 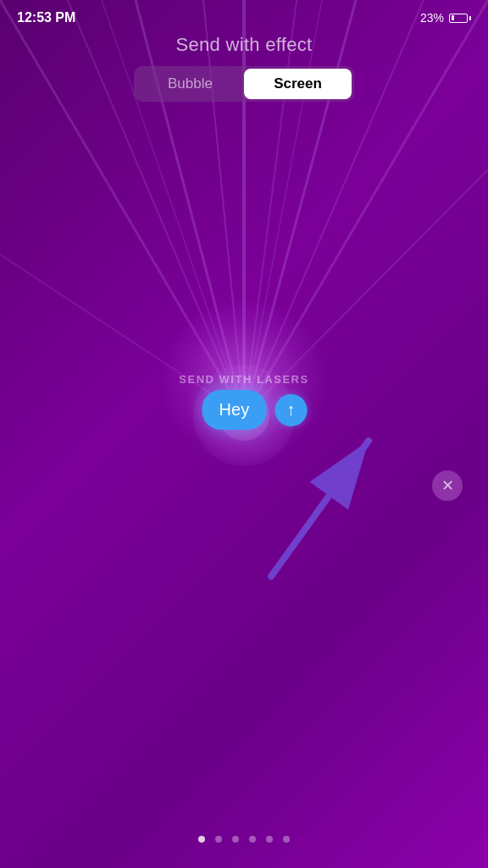 What do you see at coordinates (447, 486) in the screenshot?
I see `cancel-button: ✕` at bounding box center [447, 486].